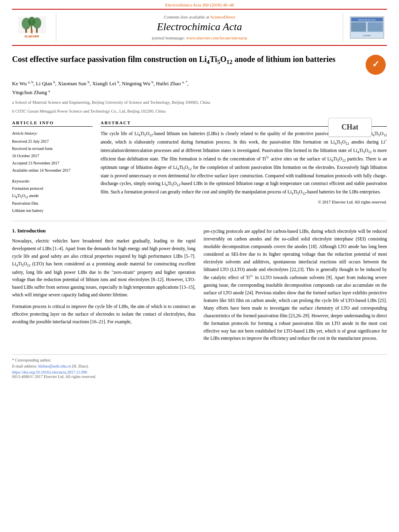 The height and width of the screenshot is (532, 399). What do you see at coordinates (200, 103) in the screenshot?
I see `affiliation-a: a School of Material Science and Enginee…` at bounding box center [200, 103].